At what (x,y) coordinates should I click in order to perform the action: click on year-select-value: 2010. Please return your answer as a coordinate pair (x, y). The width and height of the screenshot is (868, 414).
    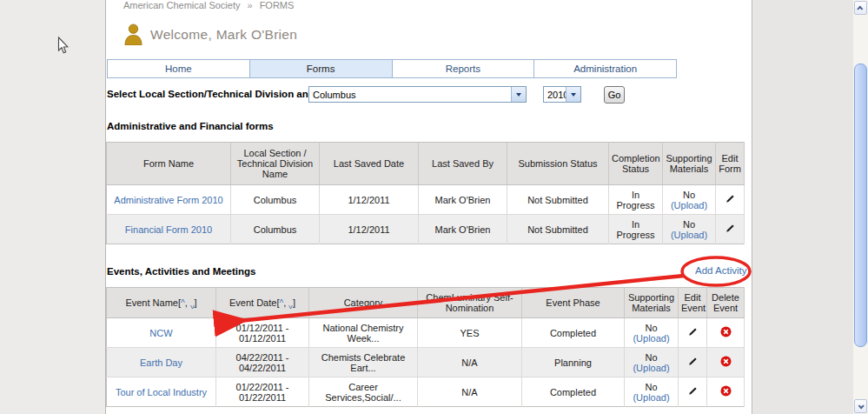
    Looking at the image, I should click on (554, 95).